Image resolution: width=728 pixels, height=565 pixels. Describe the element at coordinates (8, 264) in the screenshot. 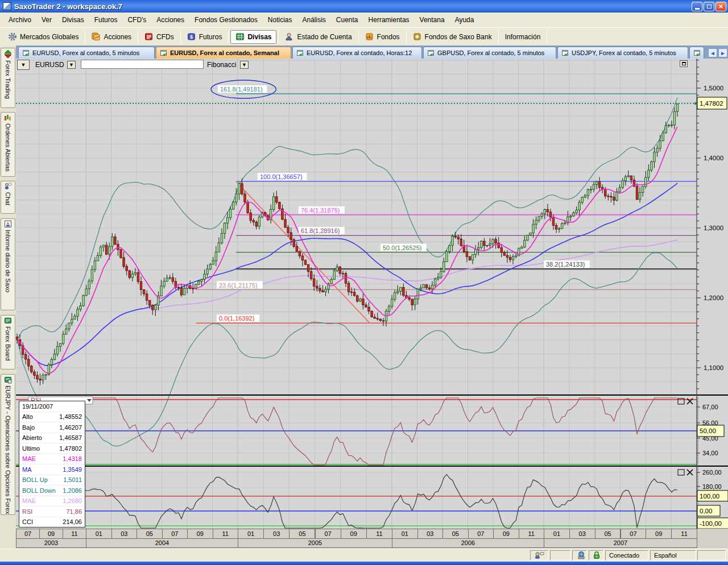

I see `sidebar-item-informe-diario-de-saxo: Informe diario de Saxo` at that location.